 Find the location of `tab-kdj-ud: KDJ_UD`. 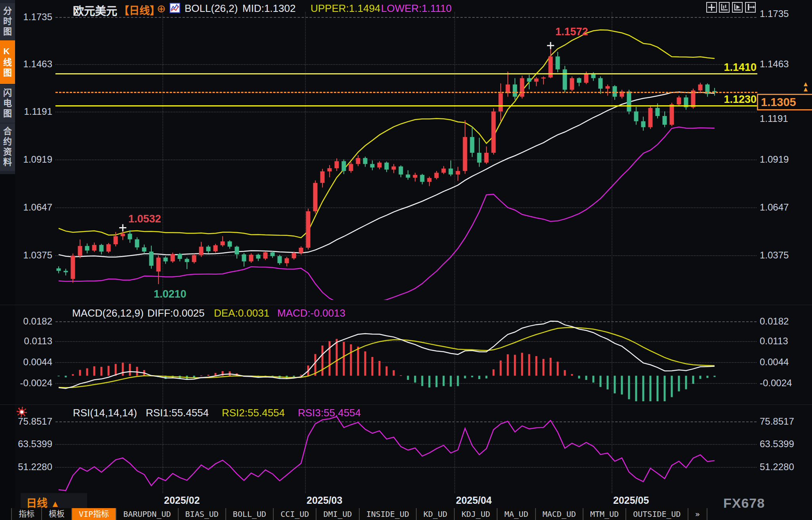

tab-kdj-ud: KDJ_UD is located at coordinates (476, 514).